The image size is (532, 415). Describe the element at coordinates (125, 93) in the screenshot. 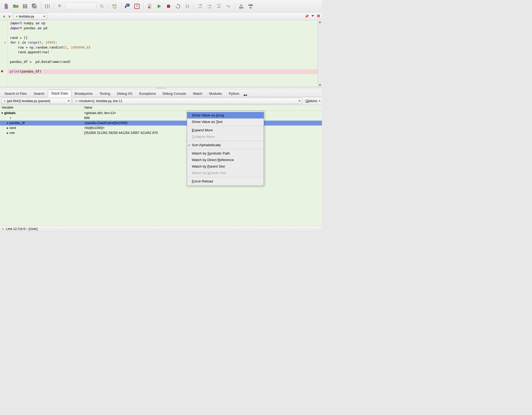

I see `bottom-tab-debug-i-o: Debug I/O` at that location.